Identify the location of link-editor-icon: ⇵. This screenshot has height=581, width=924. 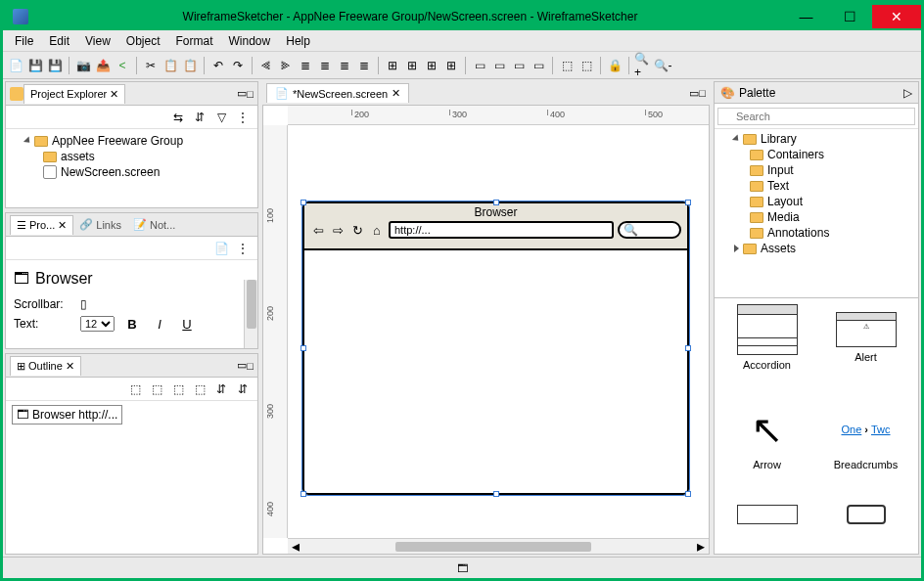
(200, 117).